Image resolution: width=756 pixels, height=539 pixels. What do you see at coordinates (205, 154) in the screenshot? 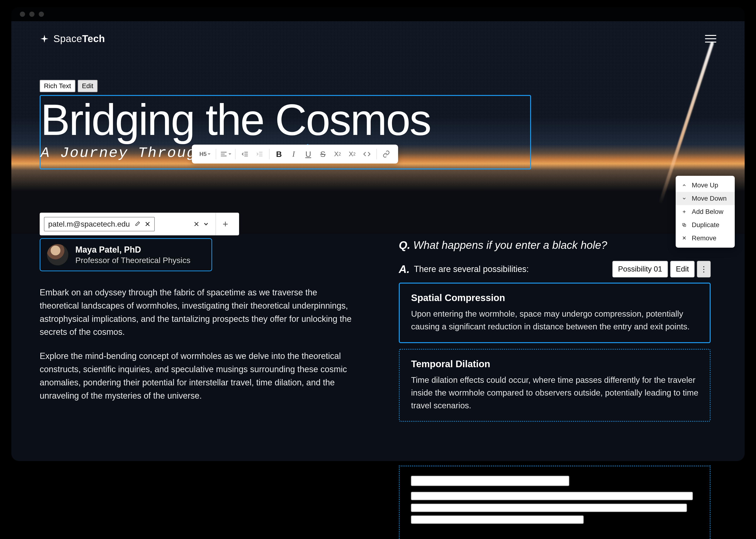
I see `heading-level-select: H5` at bounding box center [205, 154].